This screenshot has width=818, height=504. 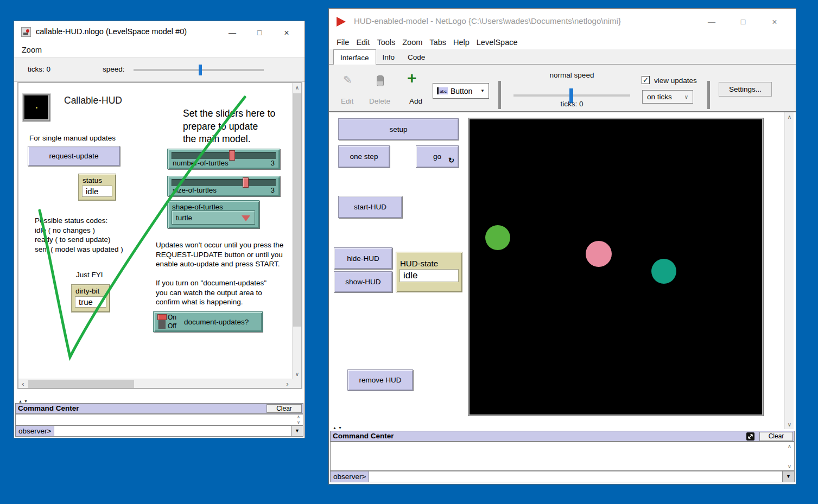 I want to click on document-updates-note: If you turn on "document-updates" you ca…, so click(x=211, y=293).